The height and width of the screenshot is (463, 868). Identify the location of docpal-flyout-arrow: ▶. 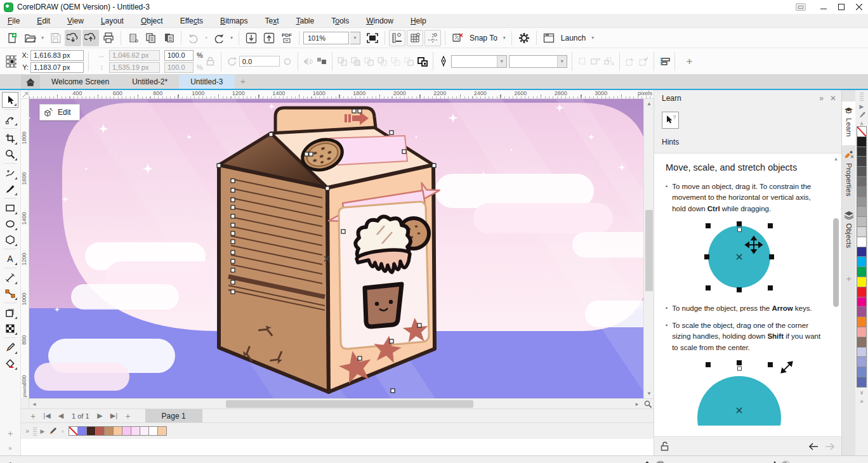
(43, 431).